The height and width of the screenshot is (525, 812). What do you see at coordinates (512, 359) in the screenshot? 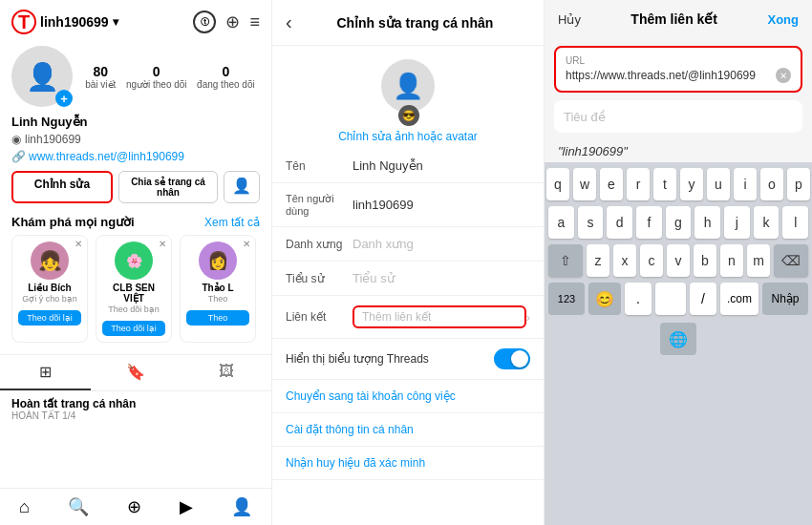
I see `threads-toggle-switch` at bounding box center [512, 359].